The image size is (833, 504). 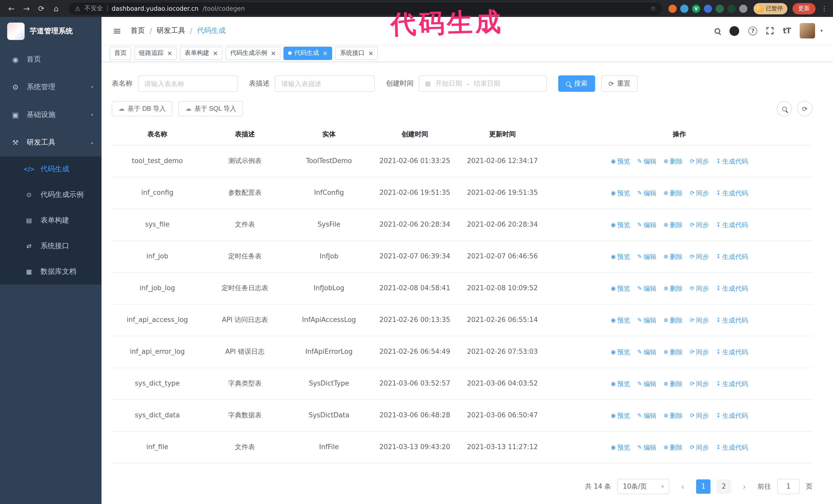 I want to click on import-sql-button: ☁ 基于 SQL 导入, so click(x=211, y=109).